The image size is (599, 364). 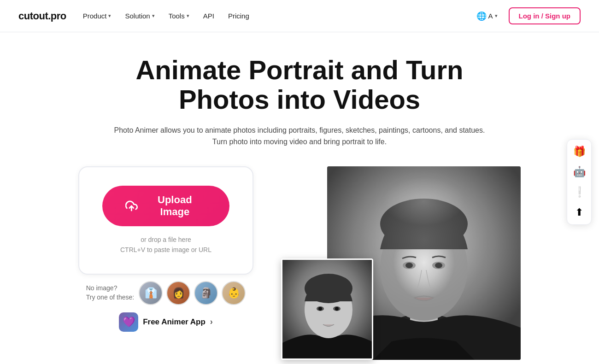 What do you see at coordinates (111, 293) in the screenshot?
I see `sample-label: No image? Try one of these:` at bounding box center [111, 293].